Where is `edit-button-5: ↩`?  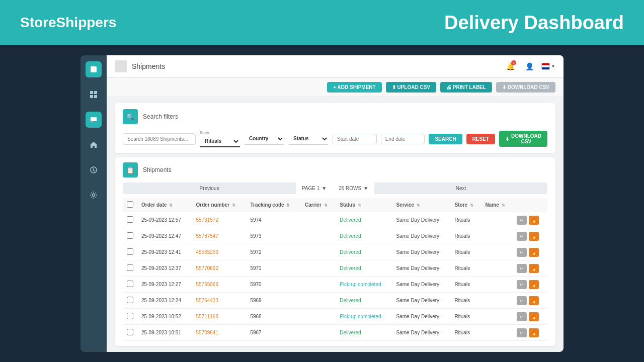
edit-button-5: ↩ is located at coordinates (522, 301).